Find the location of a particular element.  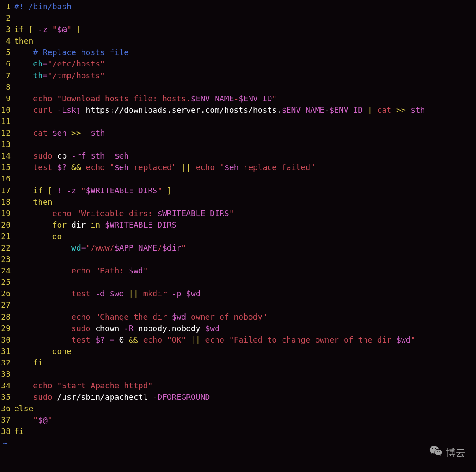

code-token: nobody.nobody is located at coordinates (169, 328).